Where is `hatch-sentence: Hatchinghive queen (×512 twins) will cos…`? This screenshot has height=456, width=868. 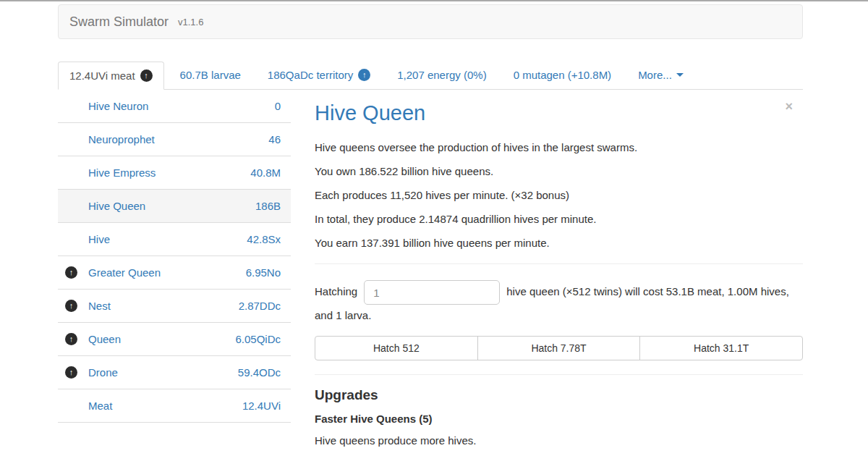
hatch-sentence: Hatchinghive queen (×512 twins) will cos… is located at coordinates (558, 303).